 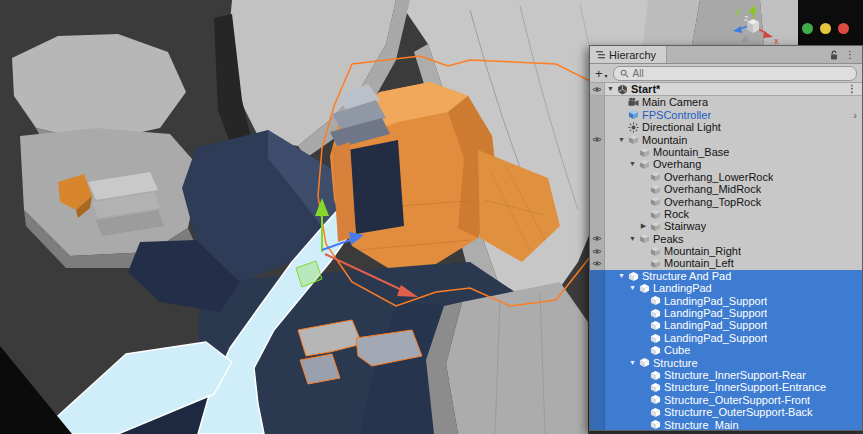 I want to click on row-label: Mountain, so click(x=664, y=140).